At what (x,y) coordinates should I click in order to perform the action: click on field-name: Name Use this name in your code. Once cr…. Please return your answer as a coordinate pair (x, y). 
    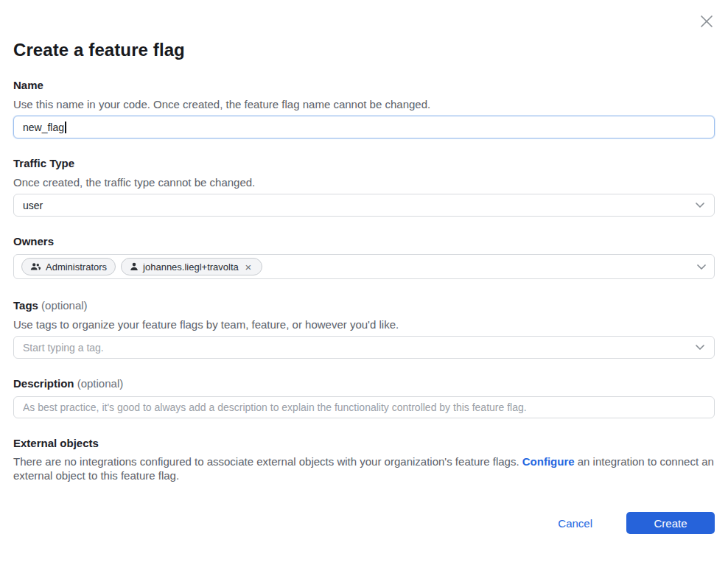
    Looking at the image, I should click on (364, 109).